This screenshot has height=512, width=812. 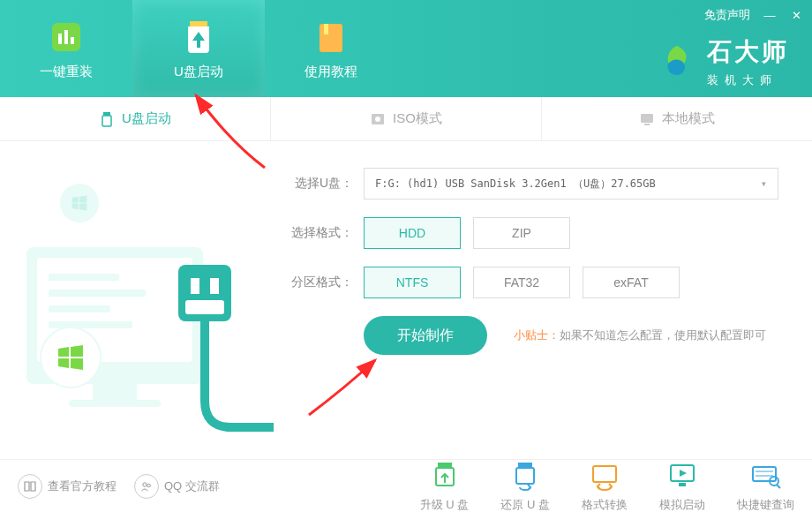 What do you see at coordinates (66, 72) in the screenshot?
I see `nav-label: 一键重装` at bounding box center [66, 72].